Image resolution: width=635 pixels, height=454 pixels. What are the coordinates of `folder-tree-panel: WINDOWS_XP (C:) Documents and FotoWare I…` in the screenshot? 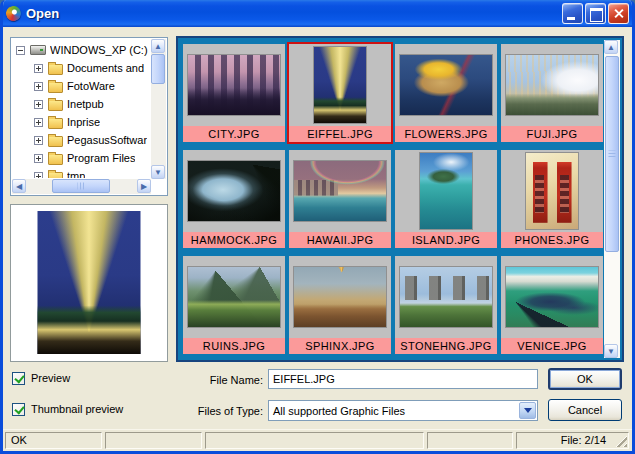 It's located at (89, 116).